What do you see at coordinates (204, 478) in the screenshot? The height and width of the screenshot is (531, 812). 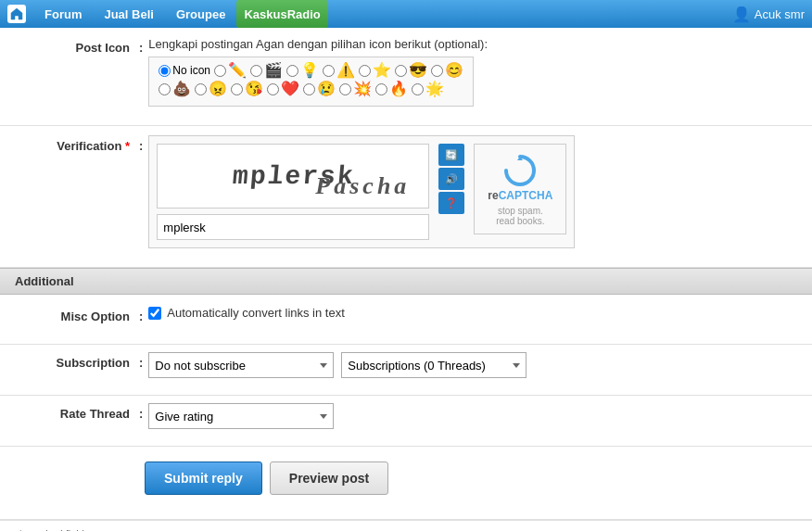 I see `submit-reply-button: Submit reply` at bounding box center [204, 478].